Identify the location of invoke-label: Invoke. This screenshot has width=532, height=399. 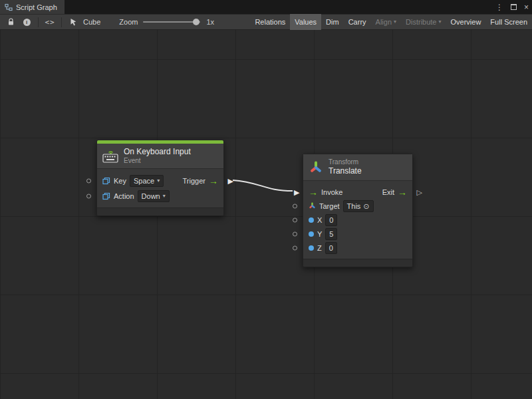
(332, 192).